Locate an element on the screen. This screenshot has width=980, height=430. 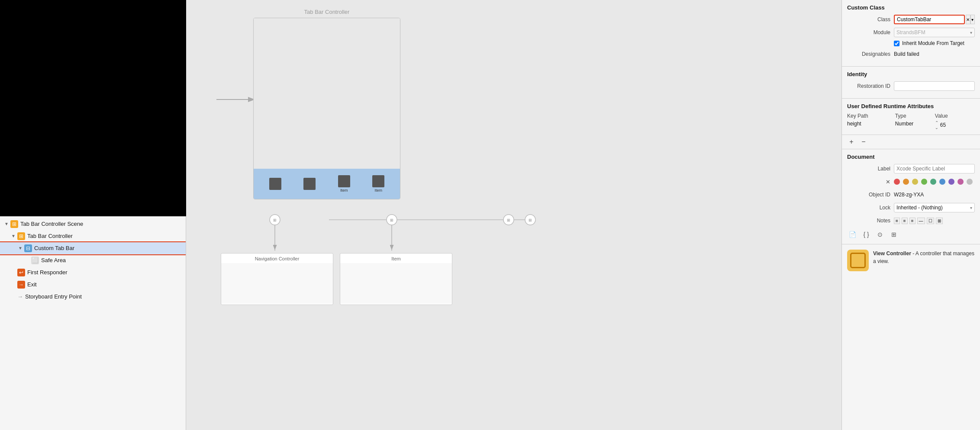
udra-col-type: Type is located at coordinates (915, 116).